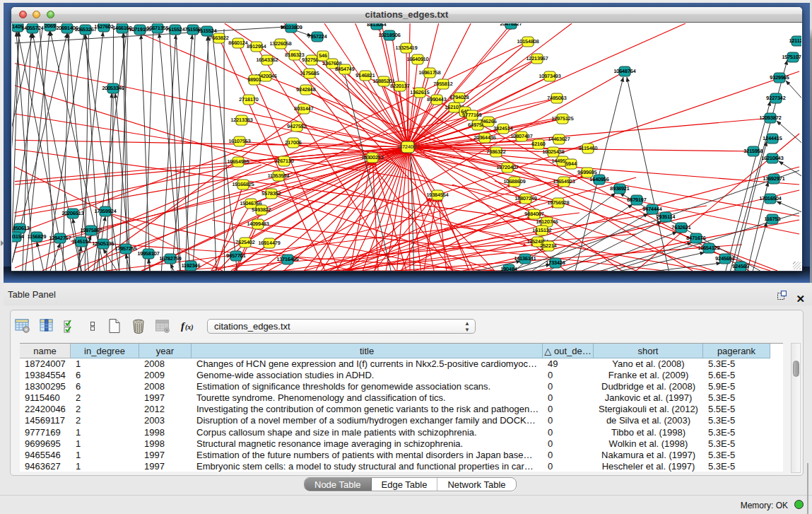  What do you see at coordinates (287, 260) in the screenshot?
I see `svg-text: 13716485` at bounding box center [287, 260].